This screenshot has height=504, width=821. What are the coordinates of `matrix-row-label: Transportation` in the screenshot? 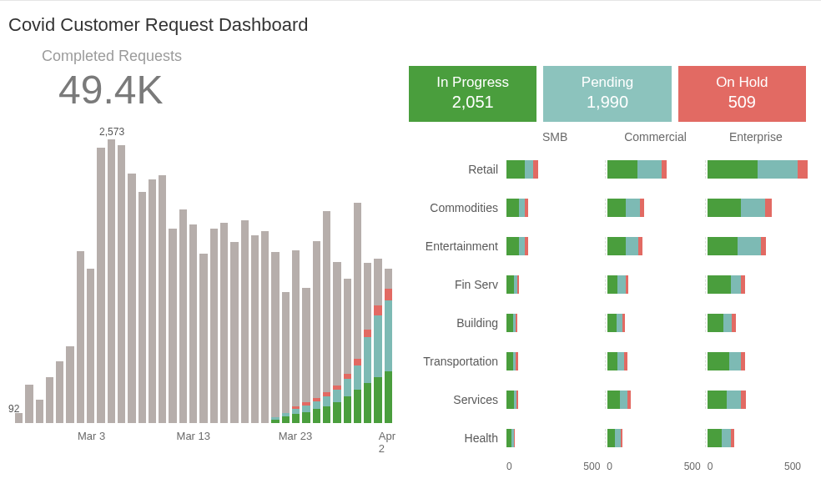 It's located at (457, 361).